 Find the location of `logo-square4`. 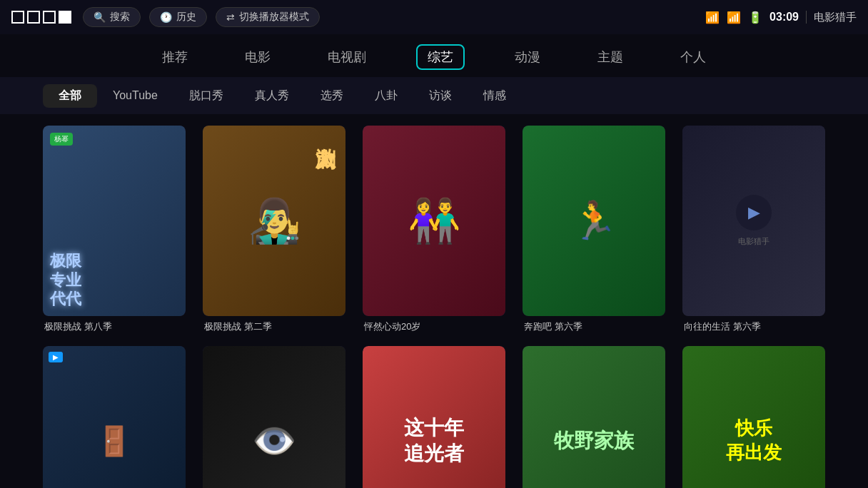

logo-square4 is located at coordinates (65, 17).